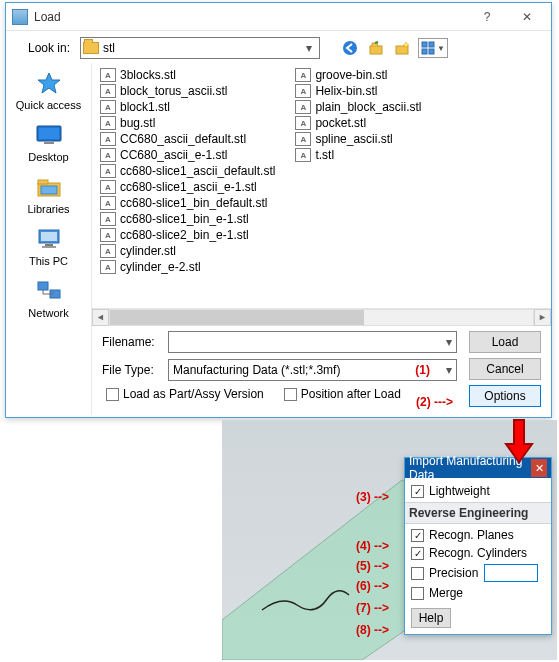  What do you see at coordinates (133, 342) in the screenshot?
I see `filename-label: Filename:` at bounding box center [133, 342].